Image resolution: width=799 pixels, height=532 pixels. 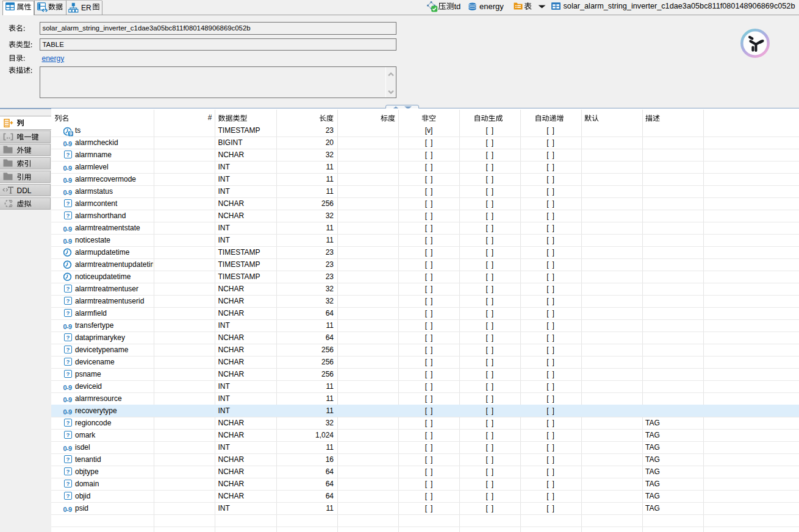 What do you see at coordinates (71, 133) in the screenshot?
I see `svg-text: 9` at bounding box center [71, 133].